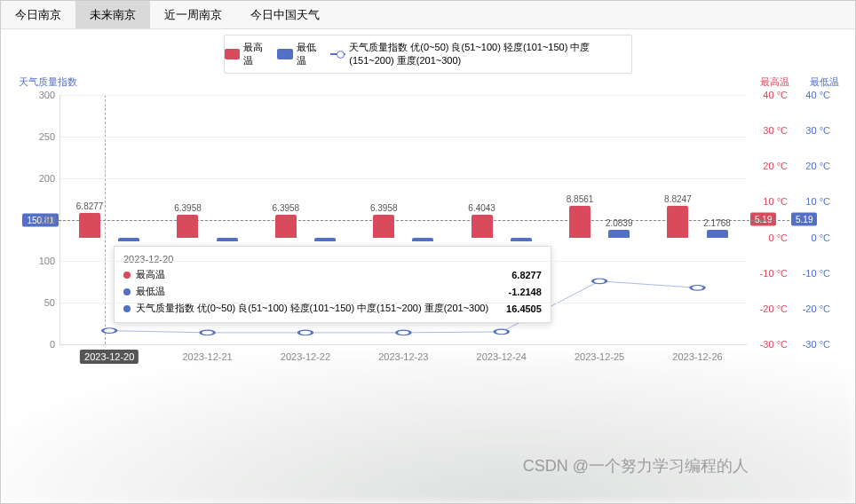  Describe the element at coordinates (308, 54) in the screenshot. I see `legend-low-label: 最低温` at that location.